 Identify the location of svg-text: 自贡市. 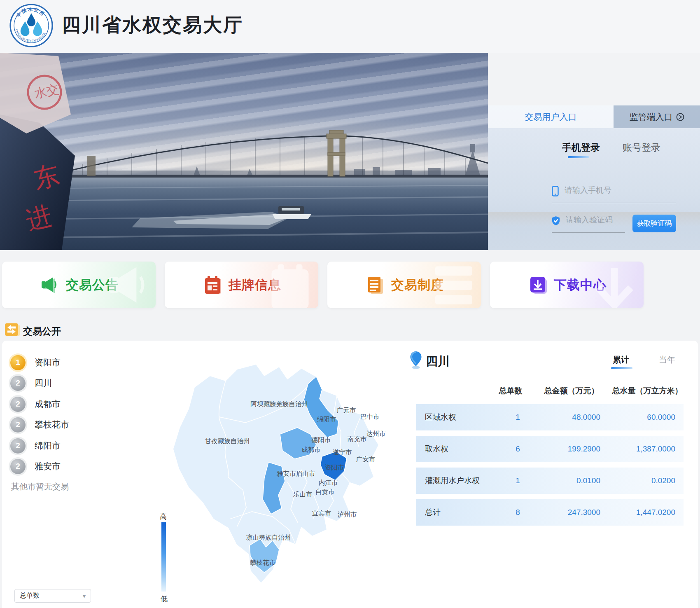
(325, 492).